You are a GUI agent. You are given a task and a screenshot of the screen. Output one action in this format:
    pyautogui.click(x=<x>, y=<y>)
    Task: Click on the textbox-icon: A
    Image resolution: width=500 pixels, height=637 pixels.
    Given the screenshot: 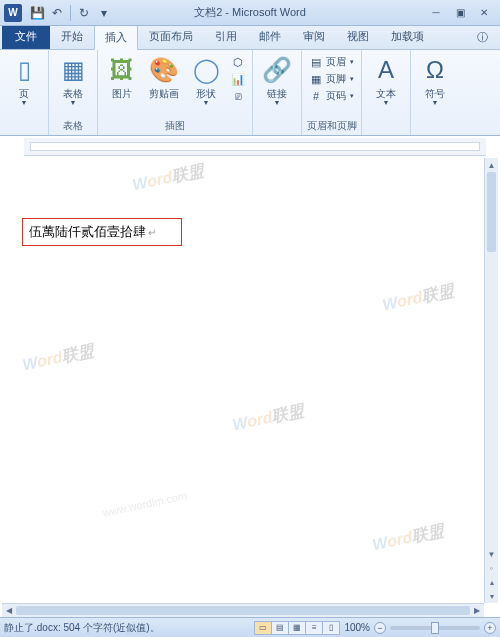 What is the action you would take?
    pyautogui.click(x=386, y=70)
    